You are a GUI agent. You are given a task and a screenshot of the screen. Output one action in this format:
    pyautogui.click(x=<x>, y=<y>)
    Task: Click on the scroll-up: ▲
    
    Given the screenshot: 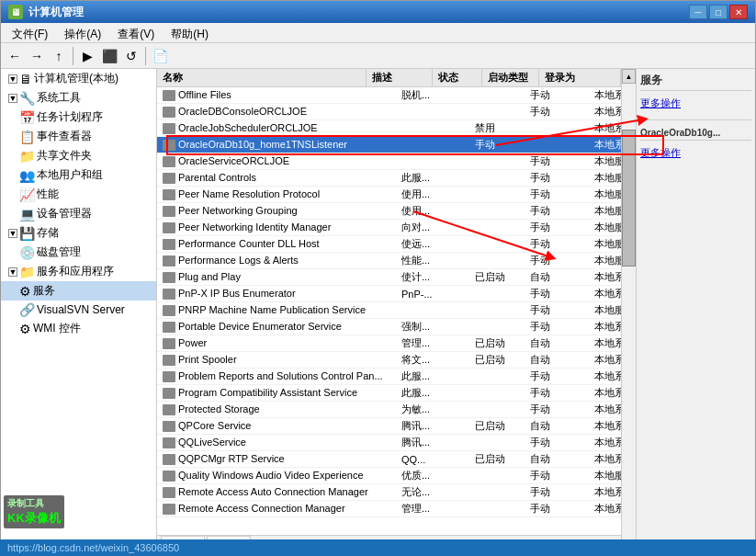 What is the action you would take?
    pyautogui.click(x=628, y=76)
    